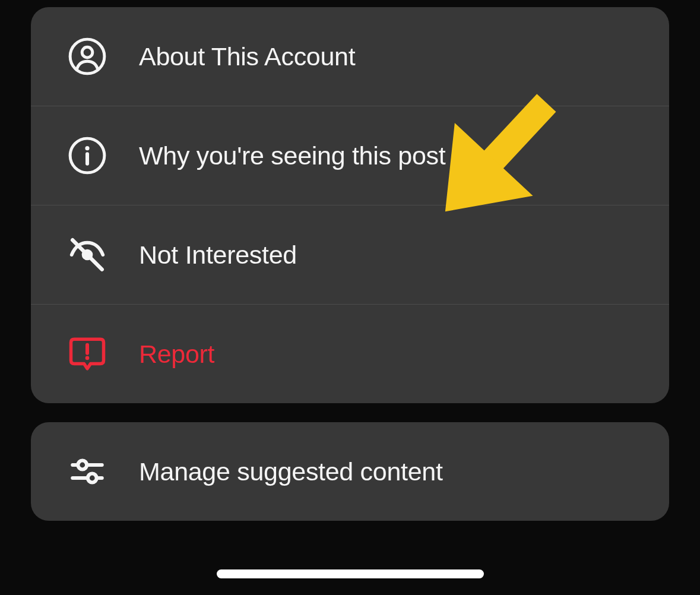 This screenshot has height=595, width=700. Describe the element at coordinates (292, 156) in the screenshot. I see `why-seeing-label: Why you're seeing this post` at that location.